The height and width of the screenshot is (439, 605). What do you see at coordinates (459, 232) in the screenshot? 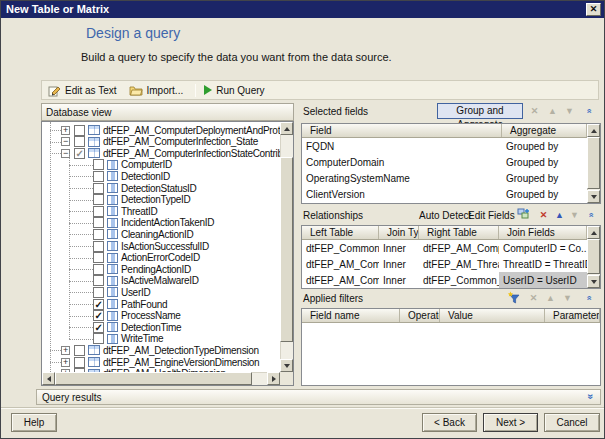
I see `column-header-right-table: Right Table` at bounding box center [459, 232].